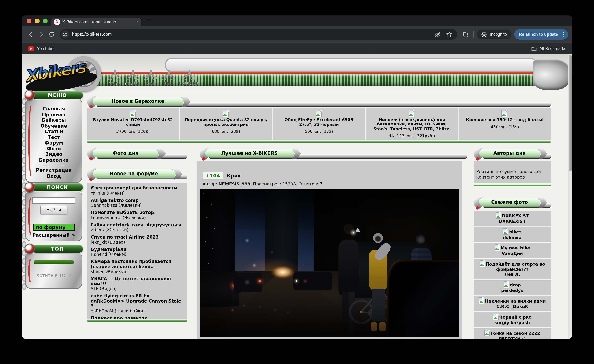 This screenshot has height=364, width=594. Describe the element at coordinates (137, 213) in the screenshot. I see `thread-title: Помогите выбрать ротор.` at that location.